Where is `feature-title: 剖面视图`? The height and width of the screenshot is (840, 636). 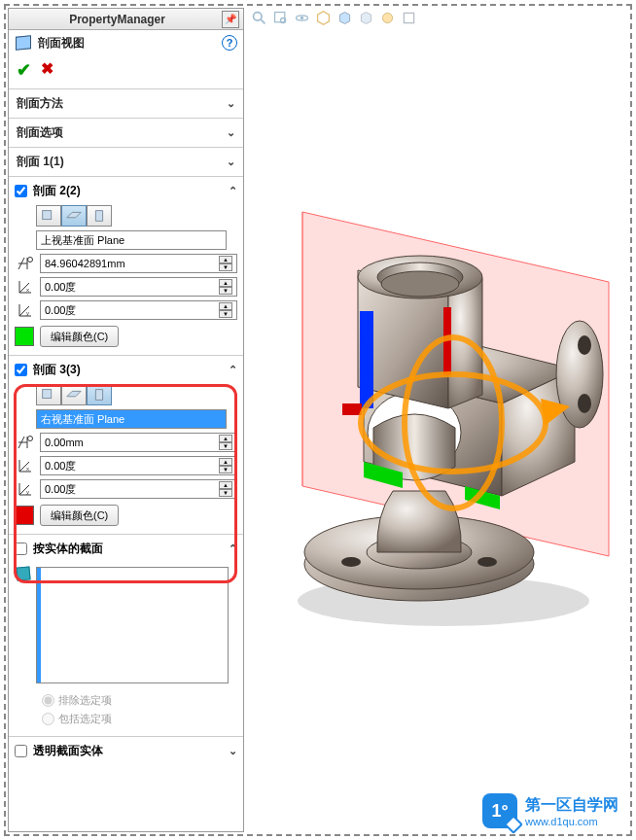
feature-title: 剖面视图 is located at coordinates (61, 43).